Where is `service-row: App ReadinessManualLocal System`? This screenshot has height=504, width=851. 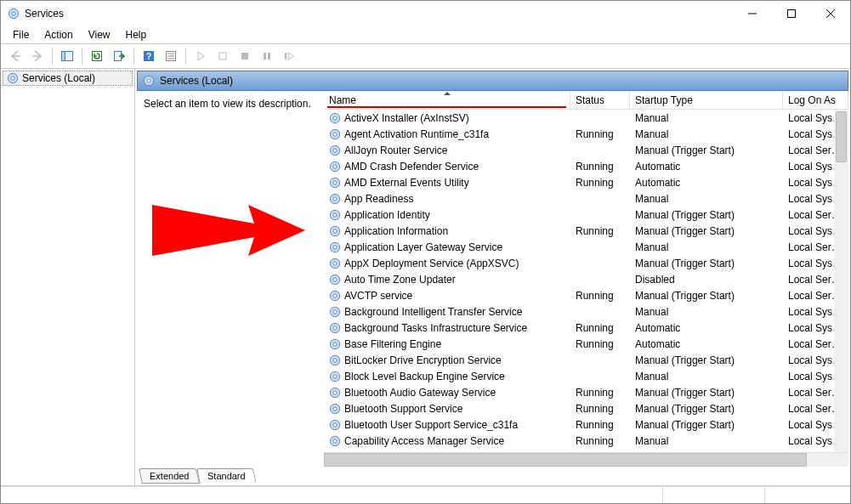
service-row: App ReadinessManualLocal System is located at coordinates (587, 199).